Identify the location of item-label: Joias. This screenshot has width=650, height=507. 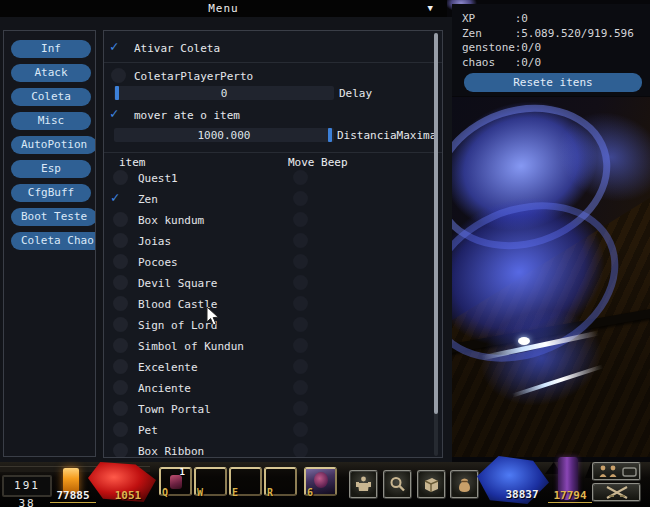
(154, 242).